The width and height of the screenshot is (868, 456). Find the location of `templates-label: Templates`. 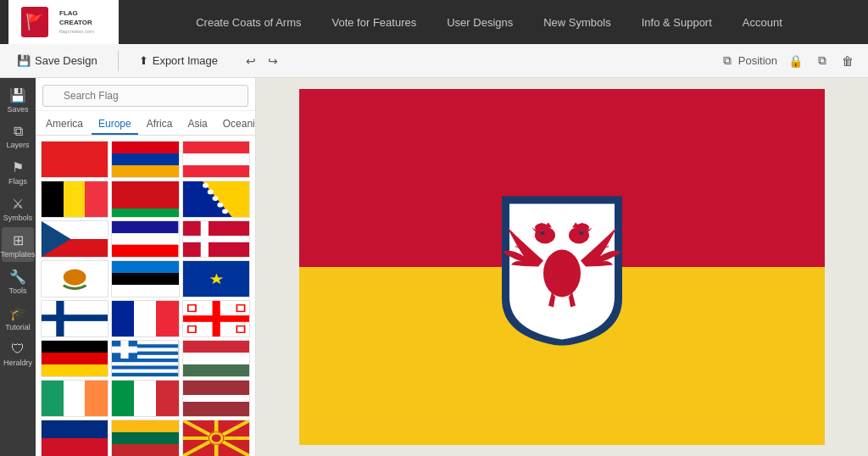

templates-label: Templates is located at coordinates (17, 254).